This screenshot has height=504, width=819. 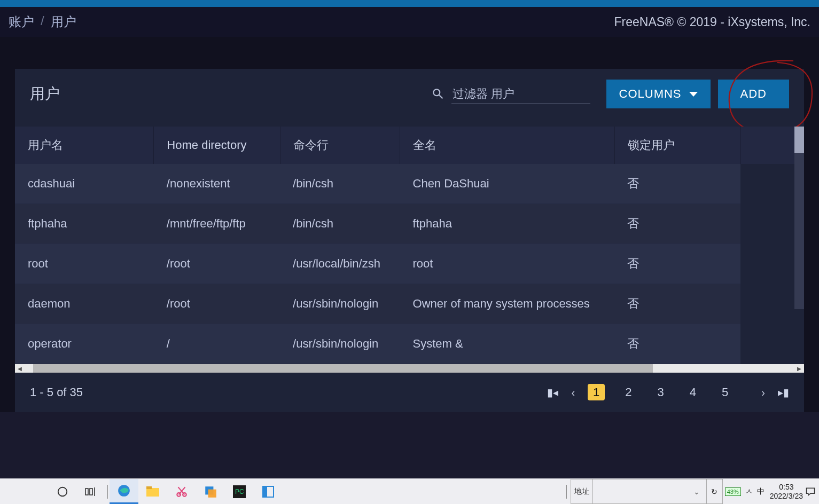 I want to click on filter-input, so click(x=521, y=94).